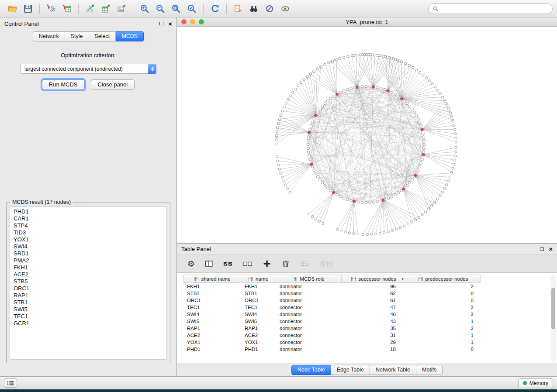 The height and width of the screenshot is (392, 557). What do you see at coordinates (309, 307) in the screenshot?
I see `cell-role: connector` at bounding box center [309, 307].